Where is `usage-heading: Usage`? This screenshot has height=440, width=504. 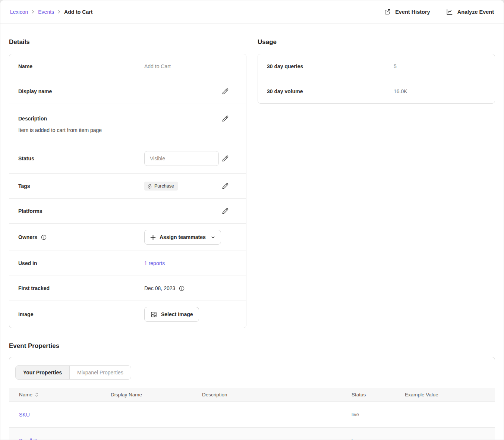
usage-heading: Usage is located at coordinates (377, 42).